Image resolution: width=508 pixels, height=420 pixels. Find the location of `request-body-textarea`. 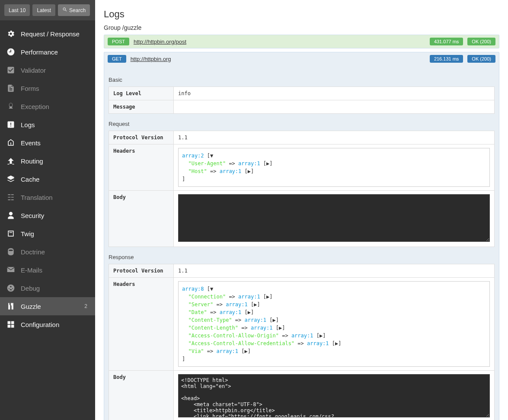

request-body-textarea is located at coordinates (334, 218).